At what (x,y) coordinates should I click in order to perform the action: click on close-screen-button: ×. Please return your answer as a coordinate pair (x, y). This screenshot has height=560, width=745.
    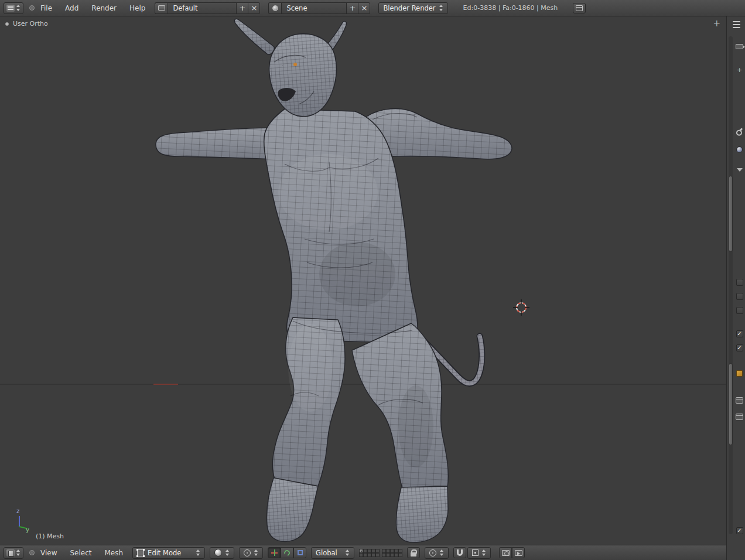
    Looking at the image, I should click on (254, 8).